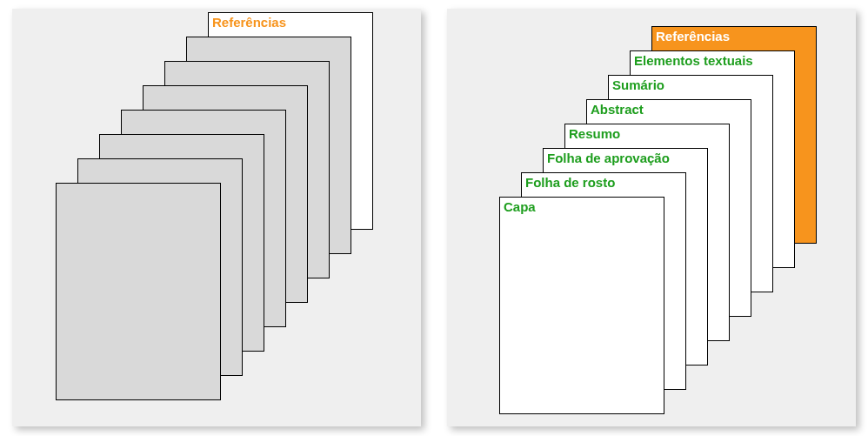 The height and width of the screenshot is (436, 868). Describe the element at coordinates (138, 292) in the screenshot. I see `page-blank` at that location.